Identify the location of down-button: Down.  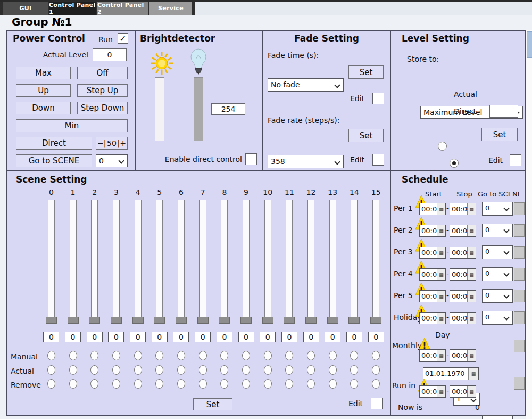
(44, 108).